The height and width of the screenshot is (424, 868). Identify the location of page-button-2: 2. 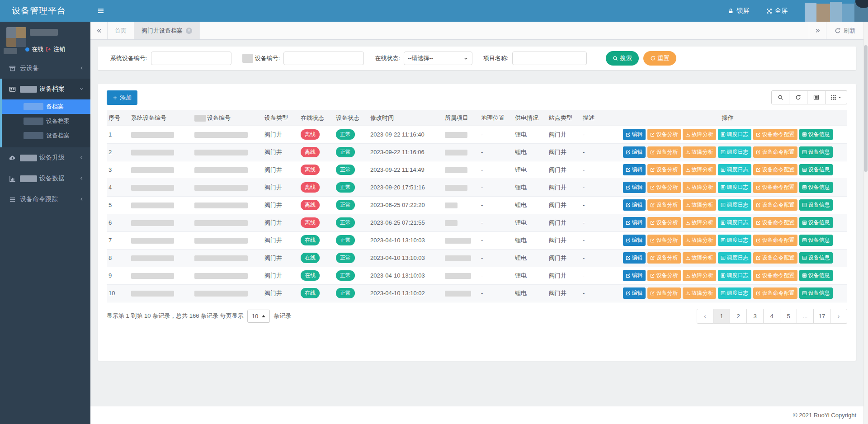
(739, 316).